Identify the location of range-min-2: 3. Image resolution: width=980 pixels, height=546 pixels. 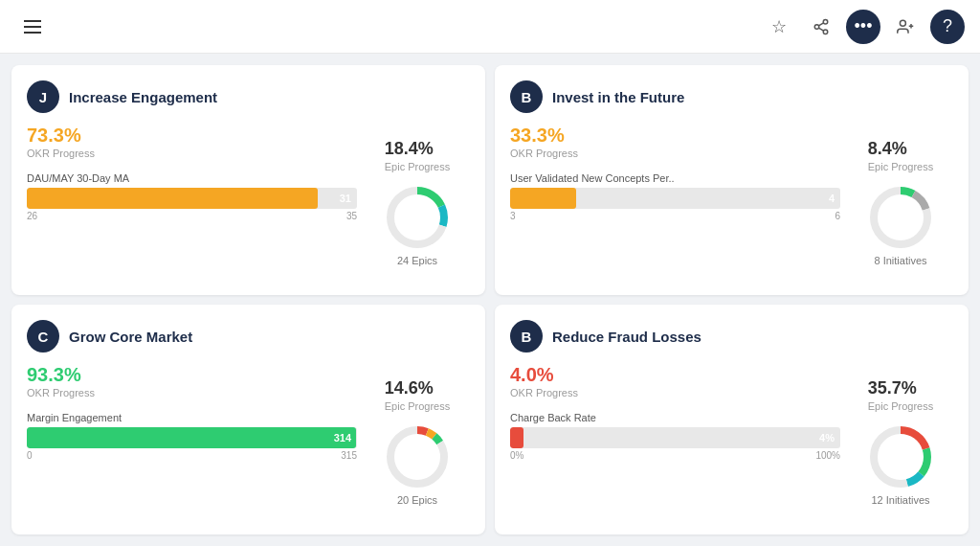
(513, 216).